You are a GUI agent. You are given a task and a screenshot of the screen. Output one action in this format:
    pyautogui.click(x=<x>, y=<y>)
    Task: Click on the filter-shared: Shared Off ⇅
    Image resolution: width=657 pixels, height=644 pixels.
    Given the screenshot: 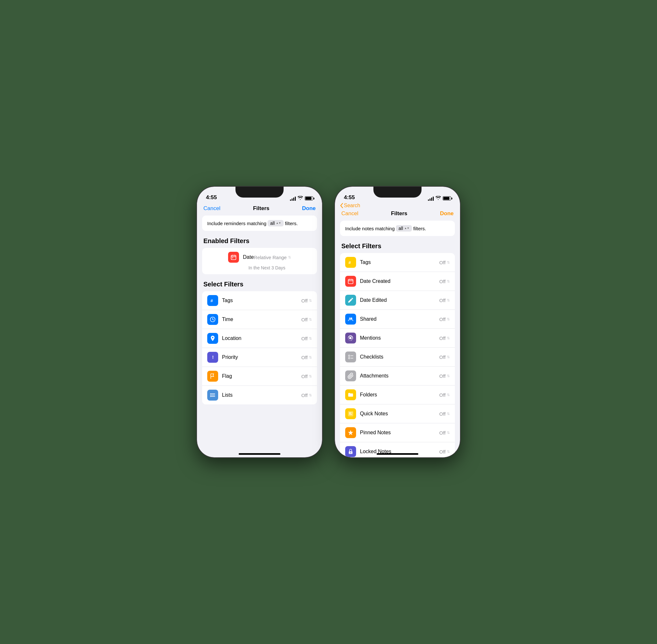 What is the action you would take?
    pyautogui.click(x=398, y=319)
    